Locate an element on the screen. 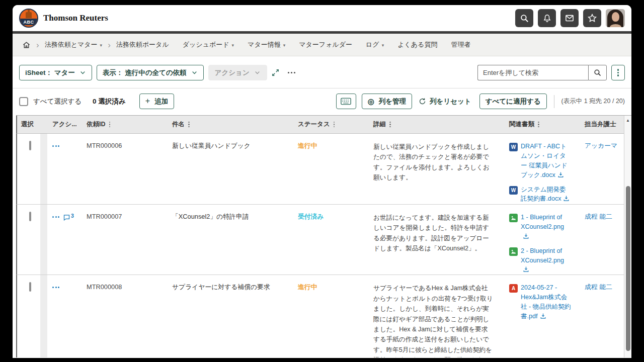  column-header-request-id: 依頼ID is located at coordinates (119, 125).